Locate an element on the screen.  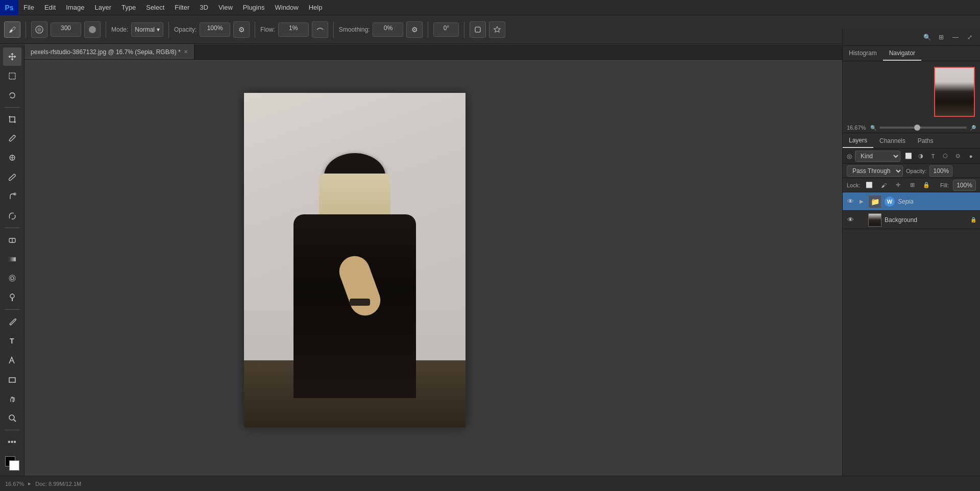
lock-position-btn: ✛ is located at coordinates (898, 185).